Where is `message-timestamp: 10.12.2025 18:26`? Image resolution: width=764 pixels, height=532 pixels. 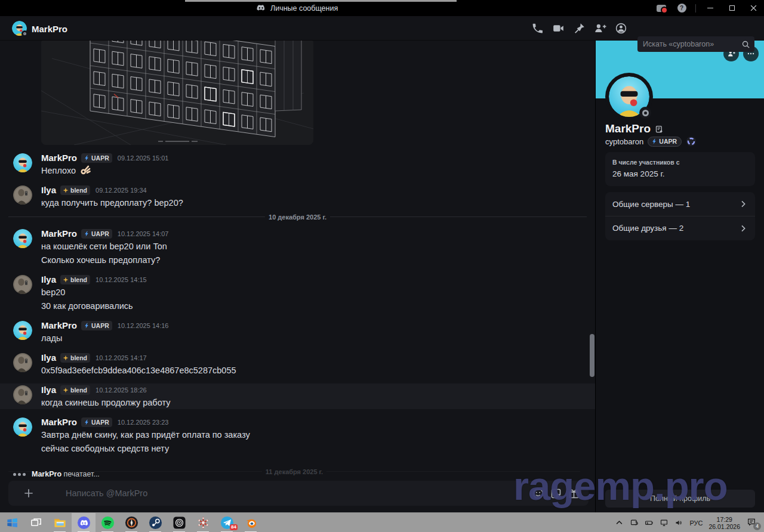 message-timestamp: 10.12.2025 18:26 is located at coordinates (121, 390).